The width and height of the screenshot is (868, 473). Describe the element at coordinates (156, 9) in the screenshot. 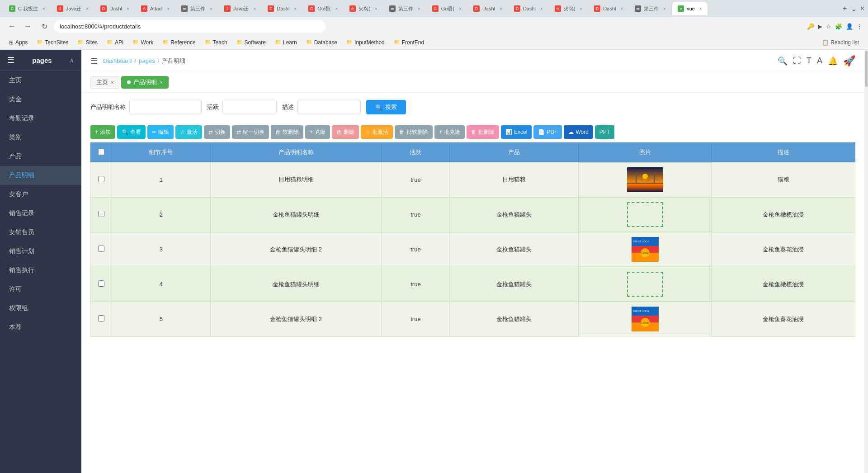

I see `tab-attach: A Attacl ×` at that location.